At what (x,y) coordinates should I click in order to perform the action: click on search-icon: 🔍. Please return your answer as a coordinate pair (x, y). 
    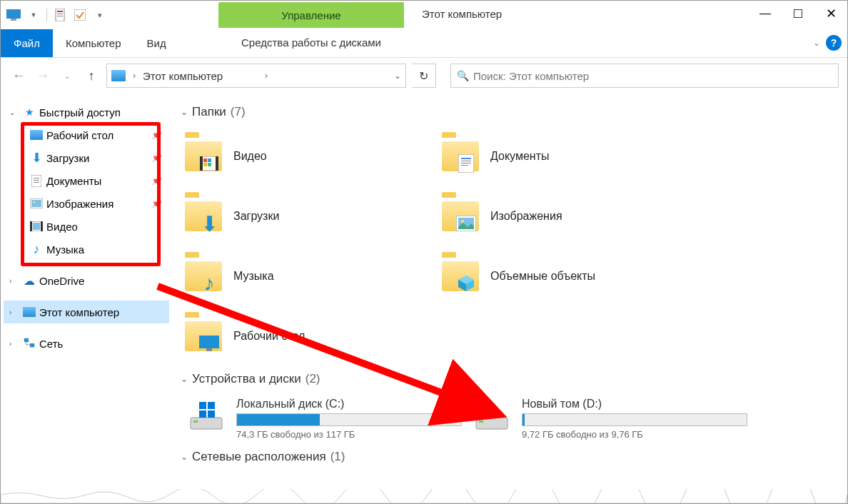
    Looking at the image, I should click on (463, 76).